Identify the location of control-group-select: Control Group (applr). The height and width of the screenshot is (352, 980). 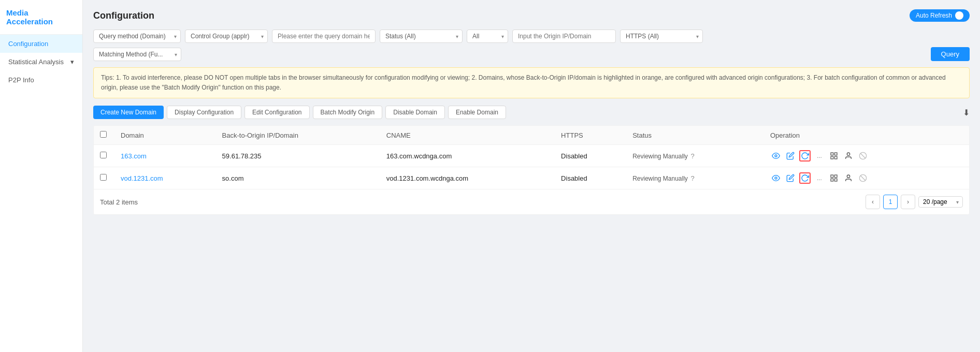
(226, 36).